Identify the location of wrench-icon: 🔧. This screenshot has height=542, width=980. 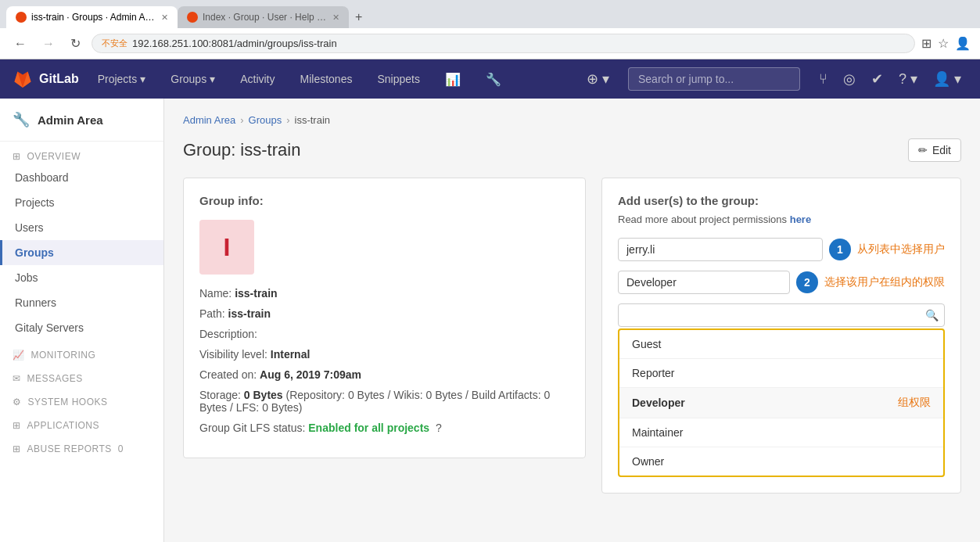
(494, 80).